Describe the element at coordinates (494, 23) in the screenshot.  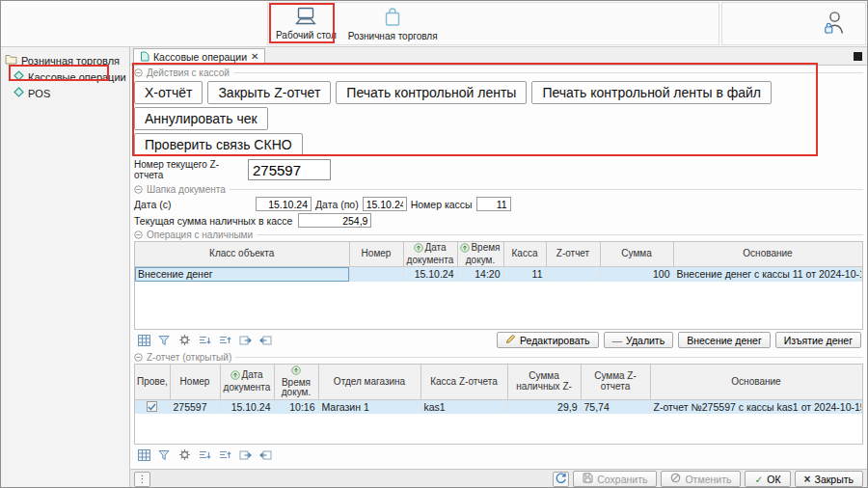
I see `topbar-nav-section: Рабочий стол Розничная торговля` at that location.